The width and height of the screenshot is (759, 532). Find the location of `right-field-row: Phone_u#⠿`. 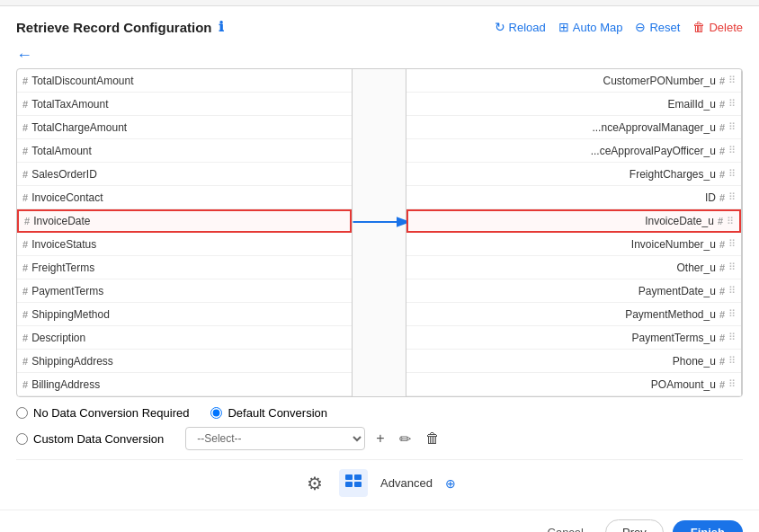

right-field-row: Phone_u#⠿ is located at coordinates (574, 361).